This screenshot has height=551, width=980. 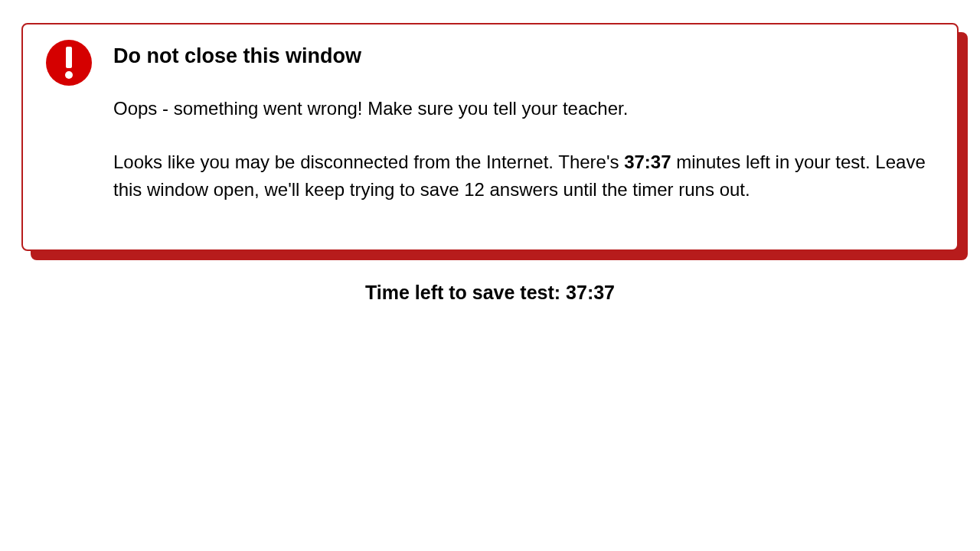 I want to click on alert-title: Do not close this window, so click(x=524, y=57).